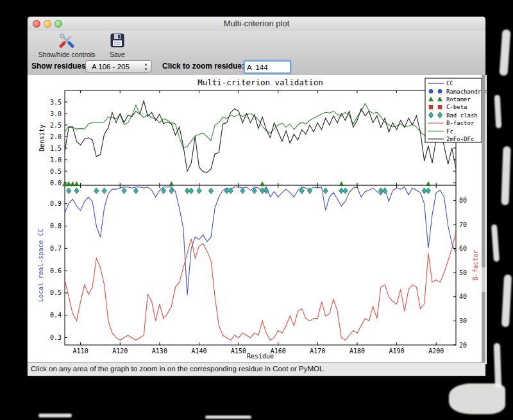 The width and height of the screenshot is (513, 420). What do you see at coordinates (256, 67) in the screenshot?
I see `controls-row: Show residues: A 106 - 205 ▲▼ Click to z…` at bounding box center [256, 67].